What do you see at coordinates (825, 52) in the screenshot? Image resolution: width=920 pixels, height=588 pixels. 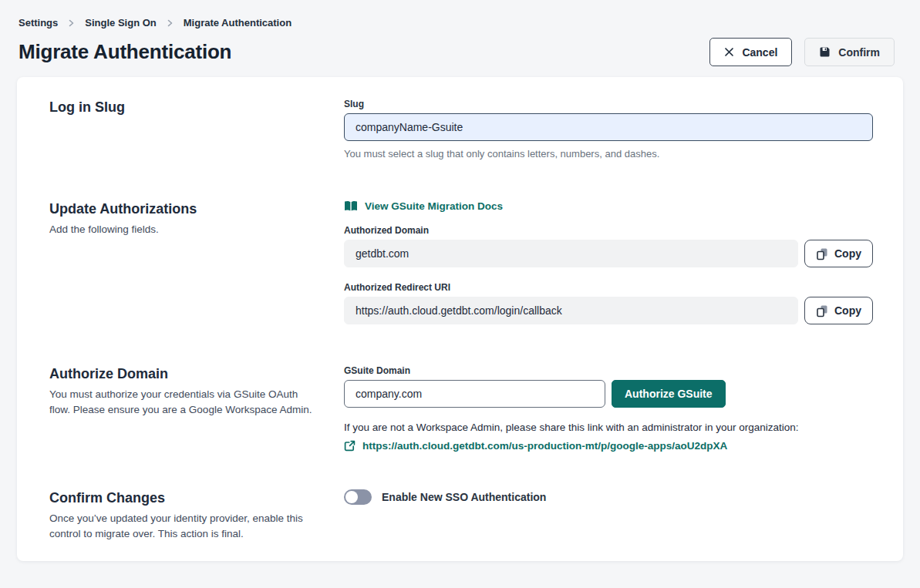 I see `save-icon` at bounding box center [825, 52].